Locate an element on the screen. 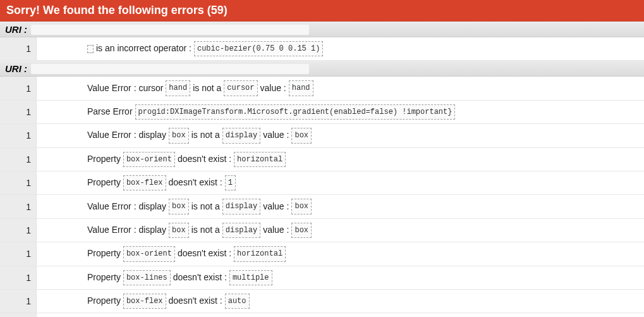 This screenshot has width=644, height=317. uri-header: URI : is located at coordinates (322, 29).